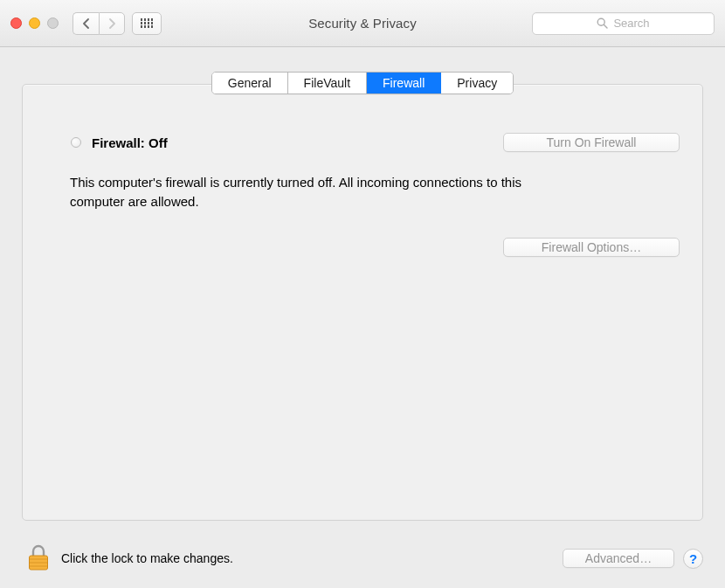 The width and height of the screenshot is (725, 588). I want to click on footer: Click the lock to make changes. Advanced…, so click(362, 561).